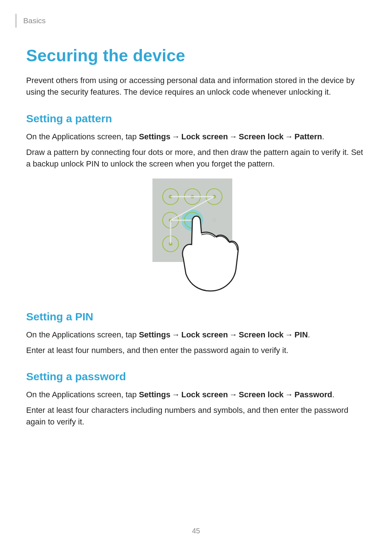 The image size is (392, 554). Describe the element at coordinates (196, 119) in the screenshot. I see `section-heading-pattern: Setting a pattern` at that location.